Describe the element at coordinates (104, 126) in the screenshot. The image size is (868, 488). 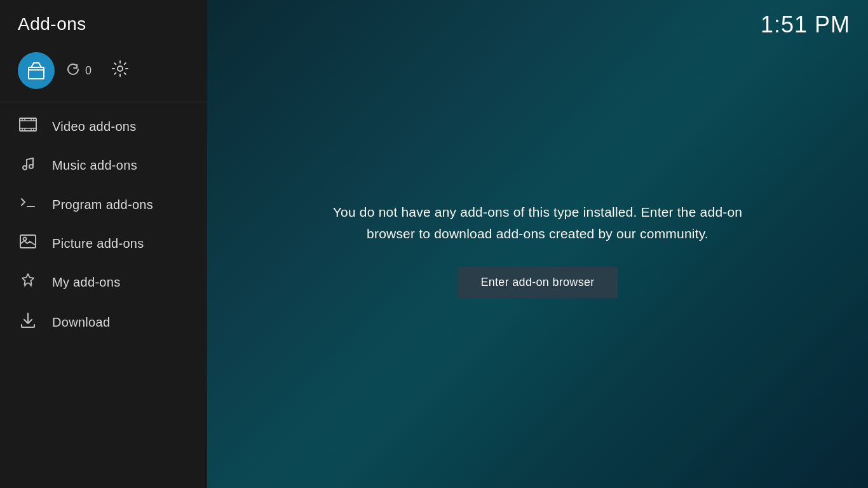
I see `sidebar-item-video-addons: Video add-ons` at that location.